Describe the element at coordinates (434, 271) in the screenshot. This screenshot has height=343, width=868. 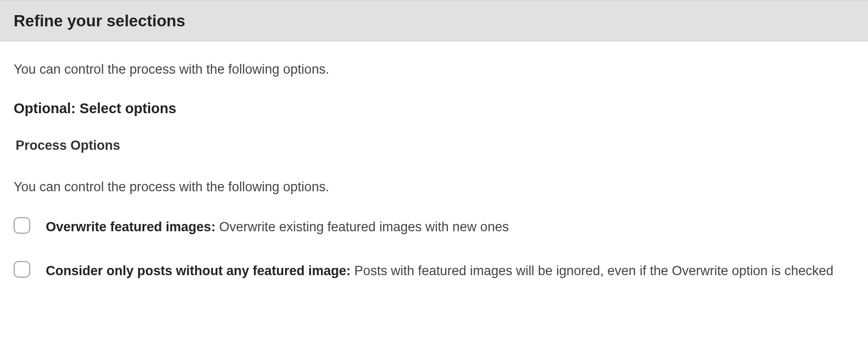
I see `option-consider-only: Consider only posts without any featured…` at that location.